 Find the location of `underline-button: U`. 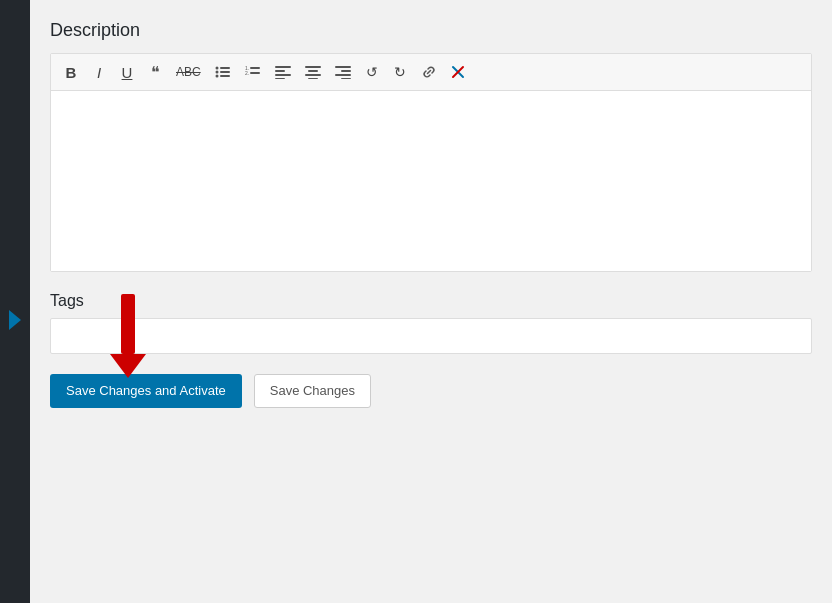

underline-button: U is located at coordinates (127, 72).